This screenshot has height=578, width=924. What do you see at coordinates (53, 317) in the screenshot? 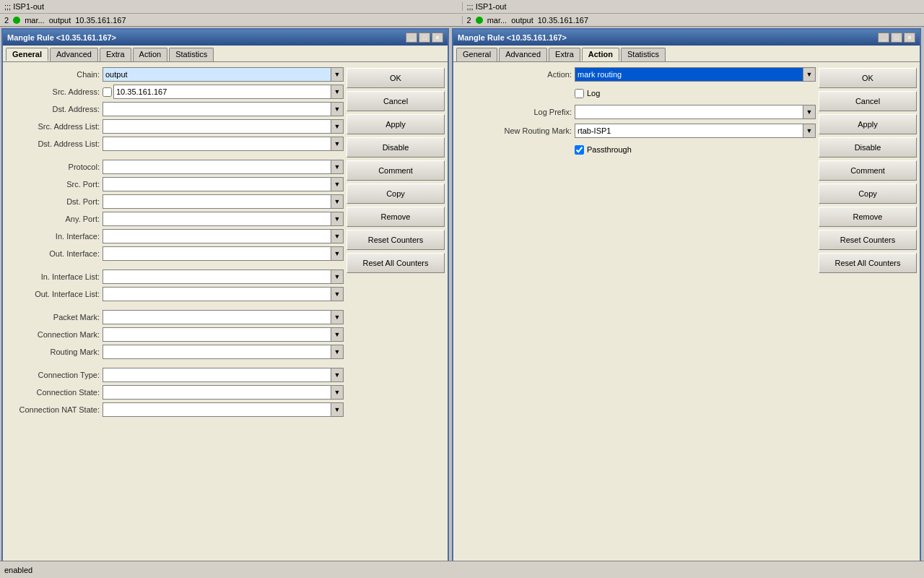
I see `packet-mark-label: Packet Mark:` at bounding box center [53, 317].